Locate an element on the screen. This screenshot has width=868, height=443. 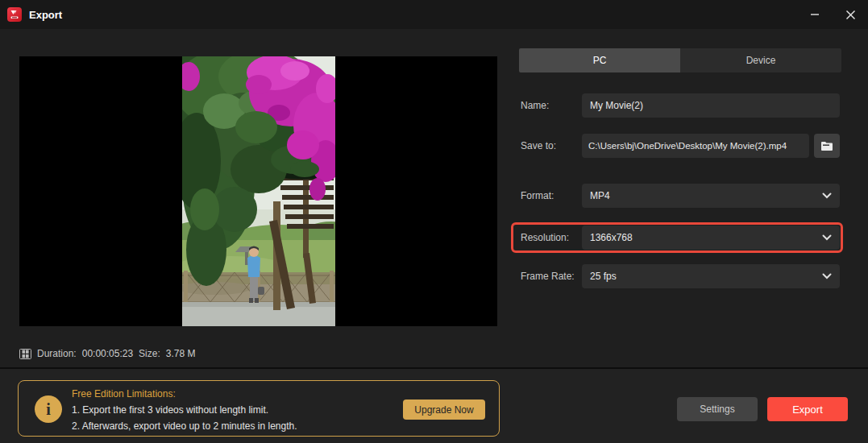
save-to-value: C:\Users\bj\OneDrive\Desktop\My Movie(2)… is located at coordinates (687, 146).